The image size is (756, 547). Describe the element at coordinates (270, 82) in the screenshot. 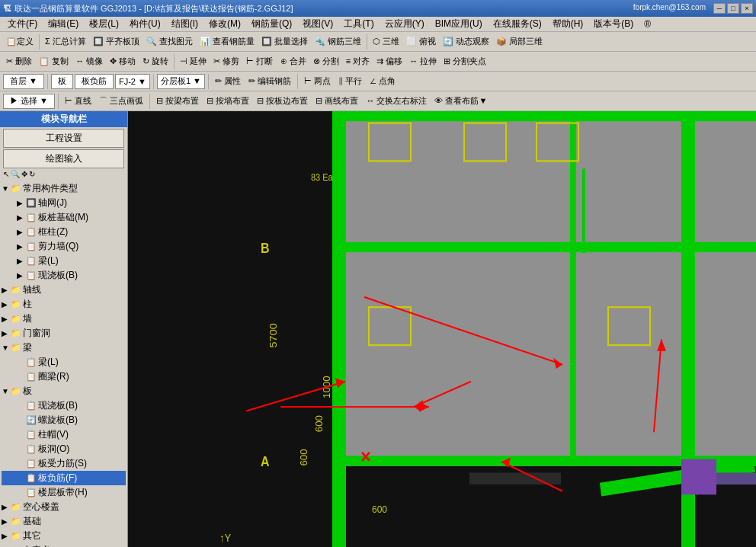

I see `edit-rebar-button: ✏ 编辑钢筋` at that location.